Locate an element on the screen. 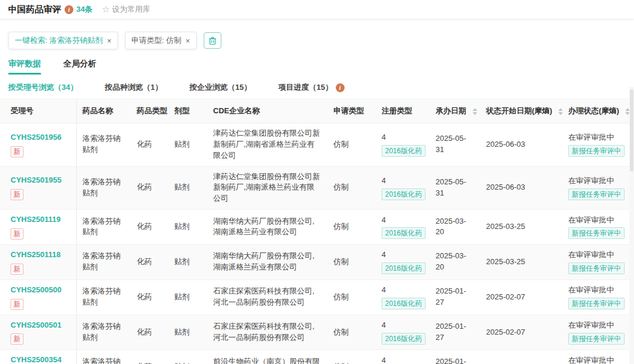  viewtab-project-progress: 项目进度（15） i is located at coordinates (311, 87).